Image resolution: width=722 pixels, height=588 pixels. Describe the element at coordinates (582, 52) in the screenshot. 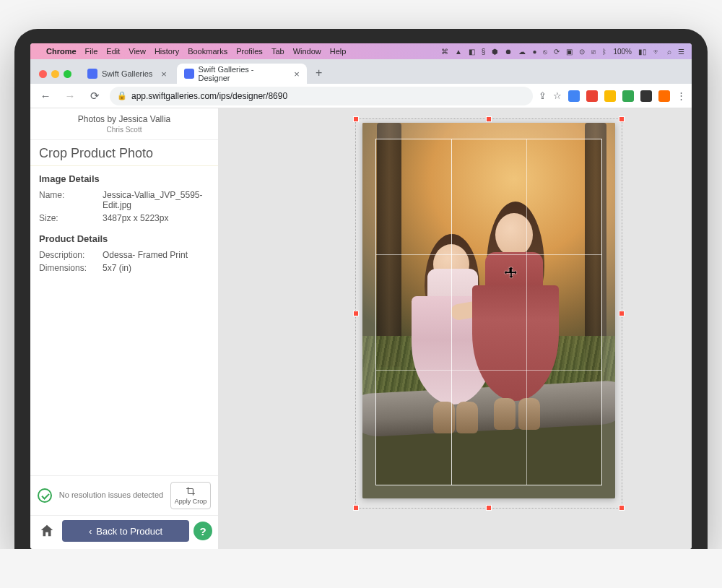

I see `status-icon: ⊙` at that location.